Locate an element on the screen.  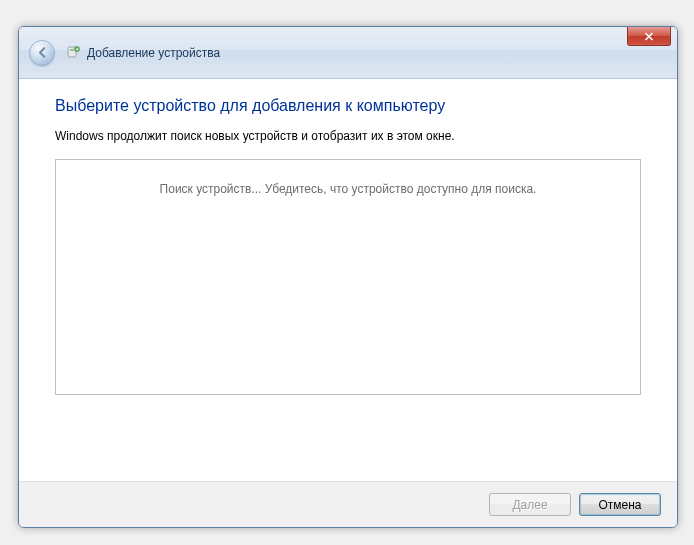
next-button: Далее is located at coordinates (530, 504).